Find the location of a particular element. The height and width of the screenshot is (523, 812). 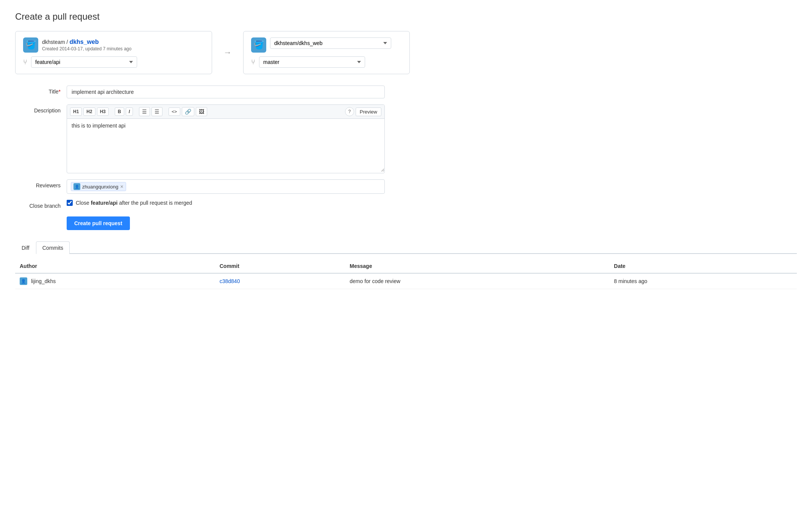

source-repo-avatar: 🪣 is located at coordinates (31, 45).